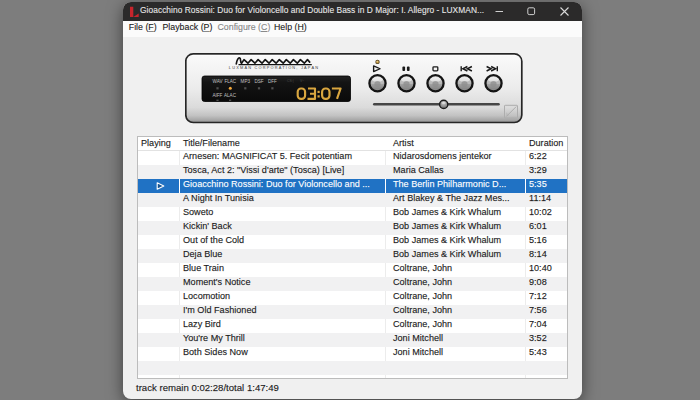  What do you see at coordinates (230, 96) in the screenshot?
I see `svg-text: ALAC` at bounding box center [230, 96].